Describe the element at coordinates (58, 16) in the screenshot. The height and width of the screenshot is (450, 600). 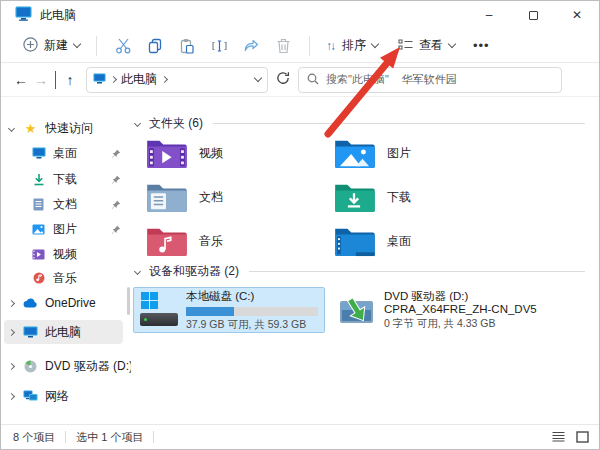
I see `window-title: 此电脑` at that location.